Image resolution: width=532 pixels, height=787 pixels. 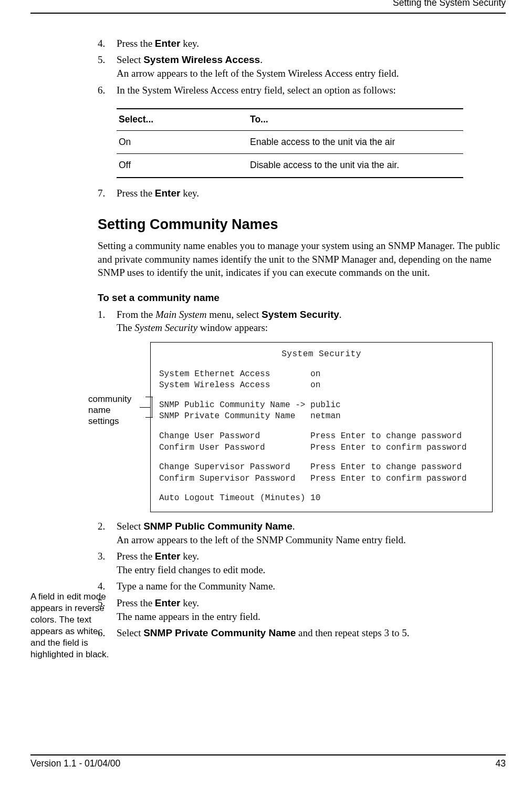 I want to click on page-footer: Version 1.1 - 01/04/00 43, so click(x=268, y=762).